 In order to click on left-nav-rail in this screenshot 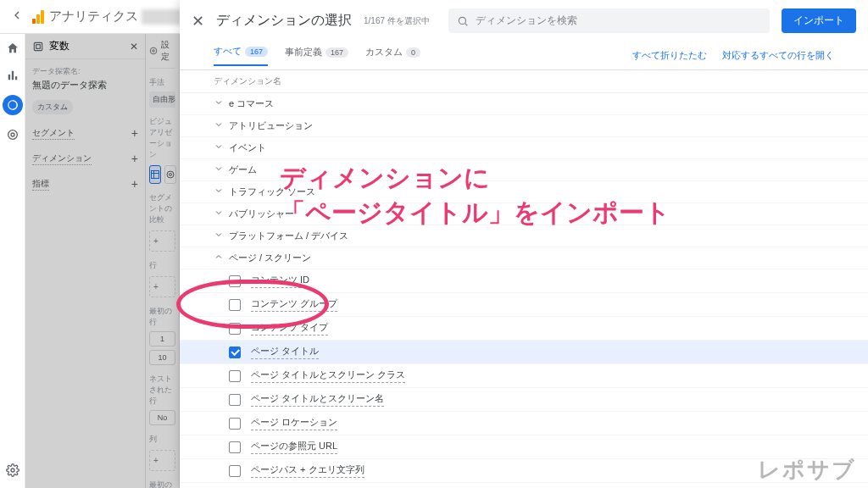, I will do `click(13, 261)`.